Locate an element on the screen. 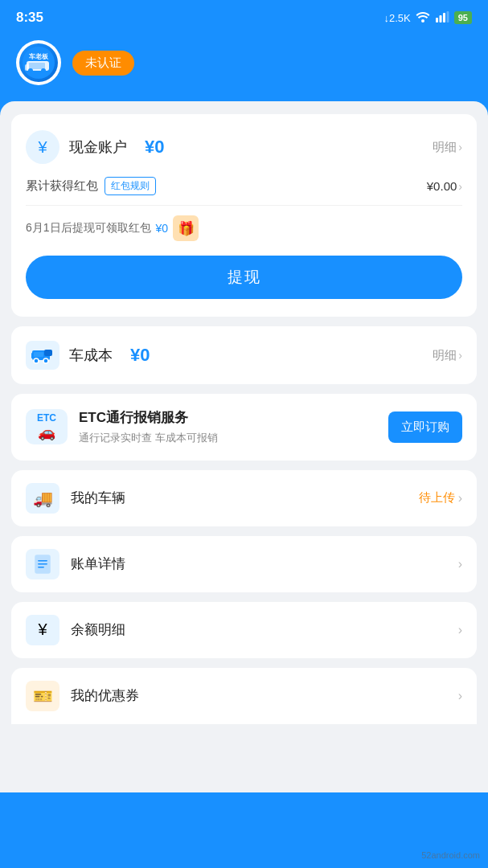 The height and width of the screenshot is (868, 488). status-icons: ↓2.5K 95 is located at coordinates (429, 18).